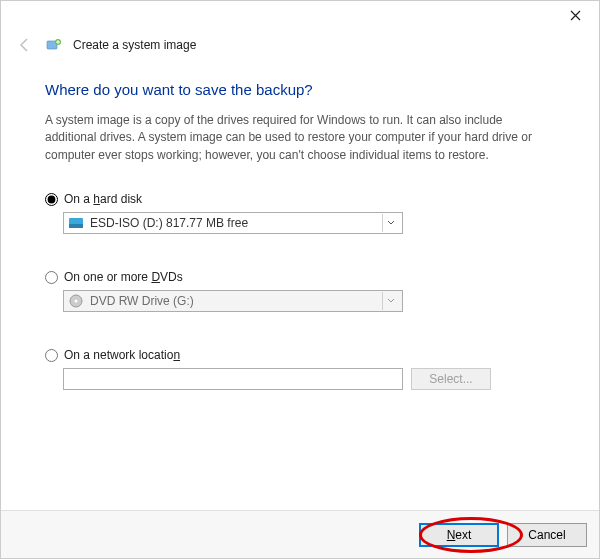 This screenshot has width=600, height=559. What do you see at coordinates (25, 45) in the screenshot?
I see `back-button` at bounding box center [25, 45].